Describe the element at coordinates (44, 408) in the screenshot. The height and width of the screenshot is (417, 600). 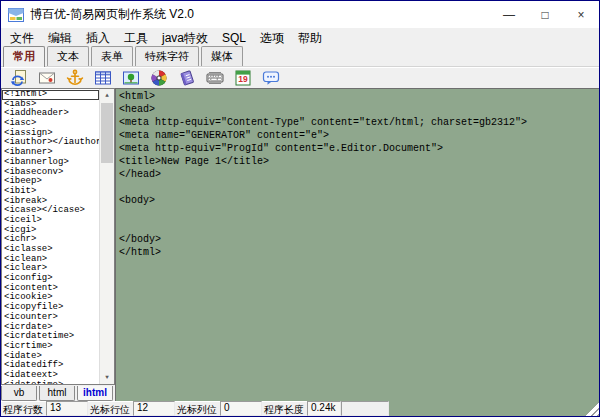
I see `status-panel: 程序行数 13` at that location.